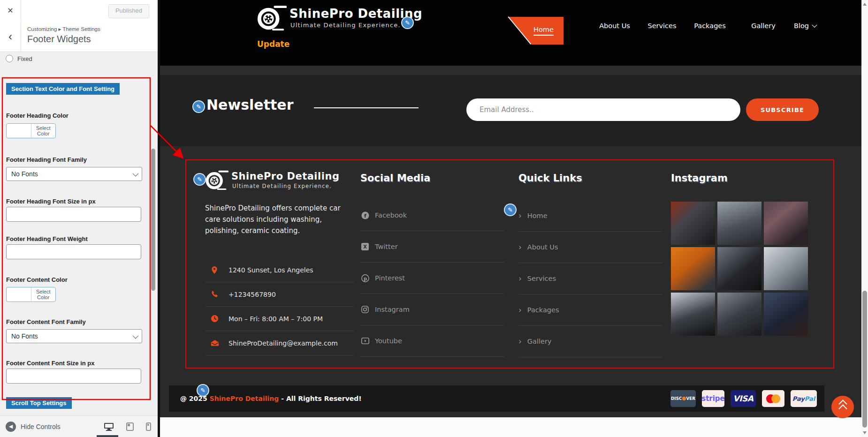  Describe the element at coordinates (365, 279) in the screenshot. I see `svg-text: p` at that location.